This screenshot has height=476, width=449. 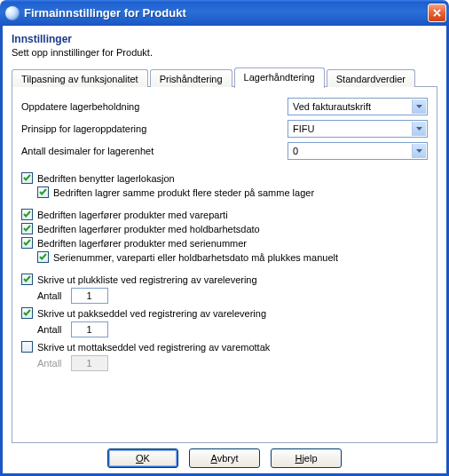 I want to click on label-holdbarhetsdato: Bedriften lagerfører produkter med holdb…, so click(x=149, y=229).